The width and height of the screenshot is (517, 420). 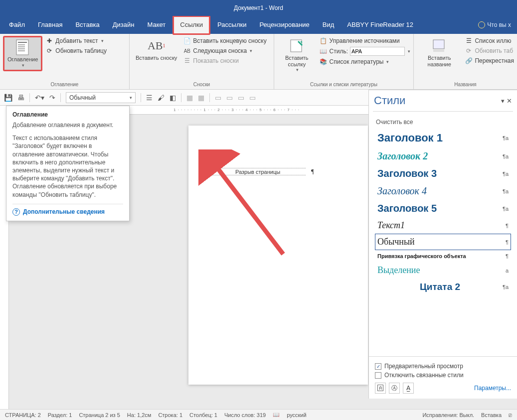 What do you see at coordinates (377, 51) in the screenshot?
I see `citation-style-select` at bounding box center [377, 51].